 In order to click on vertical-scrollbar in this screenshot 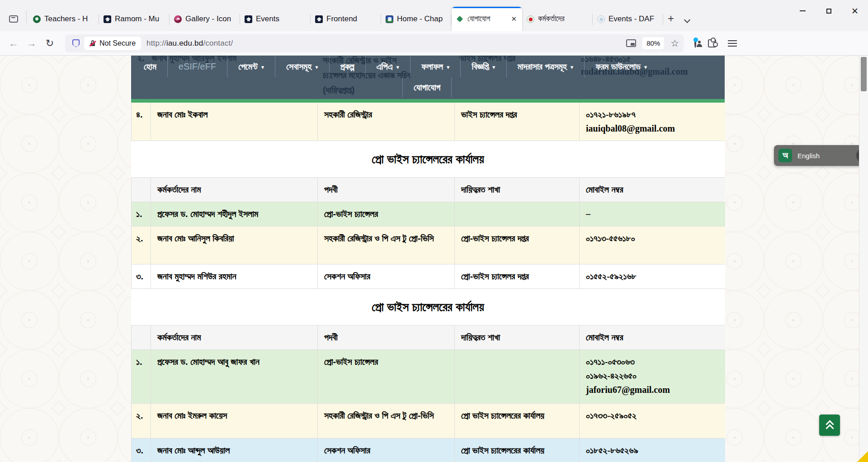, I will do `click(863, 259)`.